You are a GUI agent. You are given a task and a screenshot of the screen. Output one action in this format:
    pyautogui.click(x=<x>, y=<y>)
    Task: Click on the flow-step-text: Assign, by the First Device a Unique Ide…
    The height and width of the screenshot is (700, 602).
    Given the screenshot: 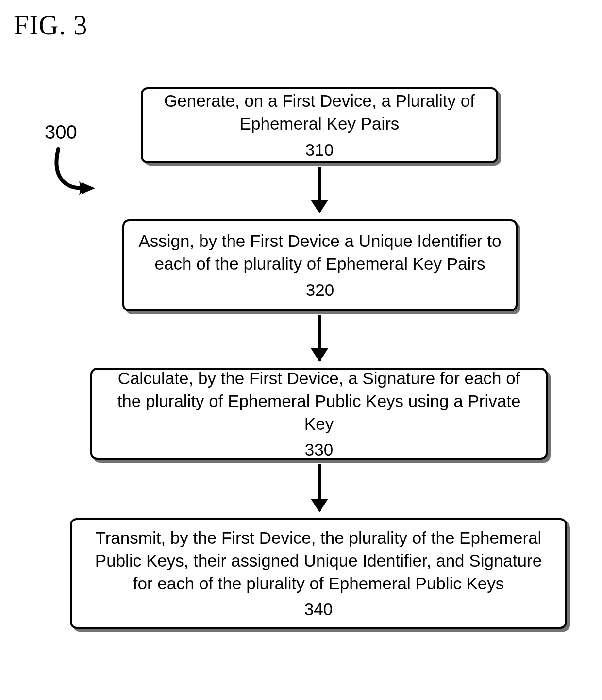 What is the action you would take?
    pyautogui.click(x=320, y=252)
    